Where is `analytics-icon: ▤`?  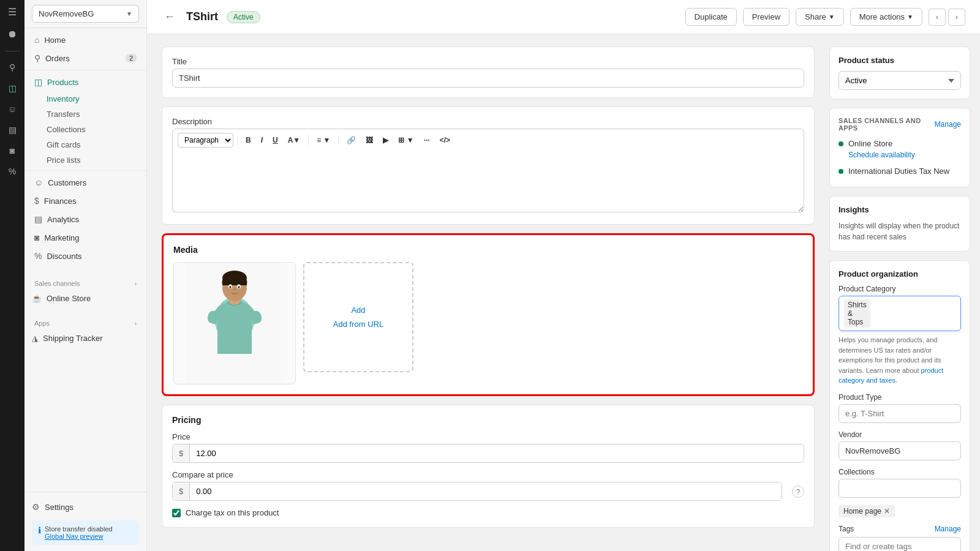
analytics-icon: ▤ is located at coordinates (12, 130).